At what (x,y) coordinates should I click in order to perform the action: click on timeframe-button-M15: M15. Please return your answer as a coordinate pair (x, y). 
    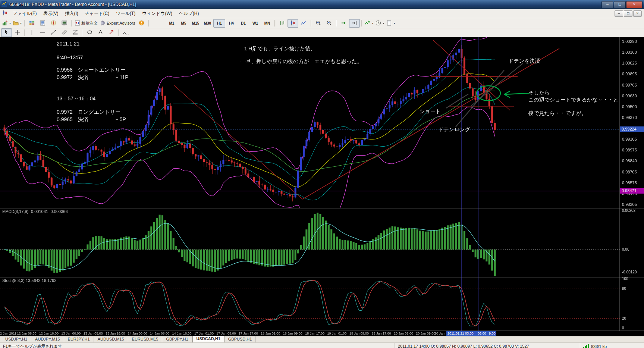
    Looking at the image, I should click on (195, 23).